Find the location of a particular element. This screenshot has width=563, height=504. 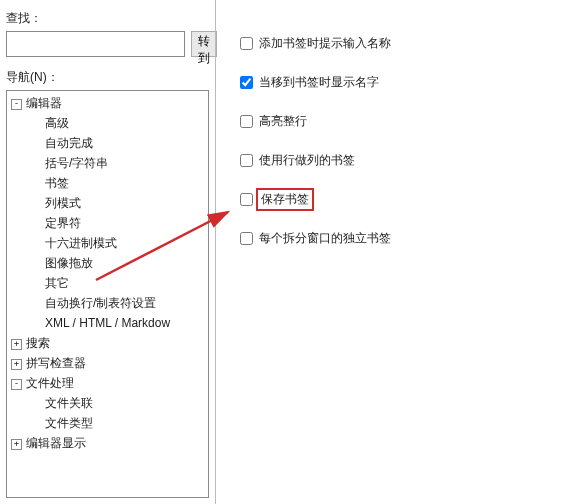

tree-item-label: 编辑器显示 is located at coordinates (56, 443).